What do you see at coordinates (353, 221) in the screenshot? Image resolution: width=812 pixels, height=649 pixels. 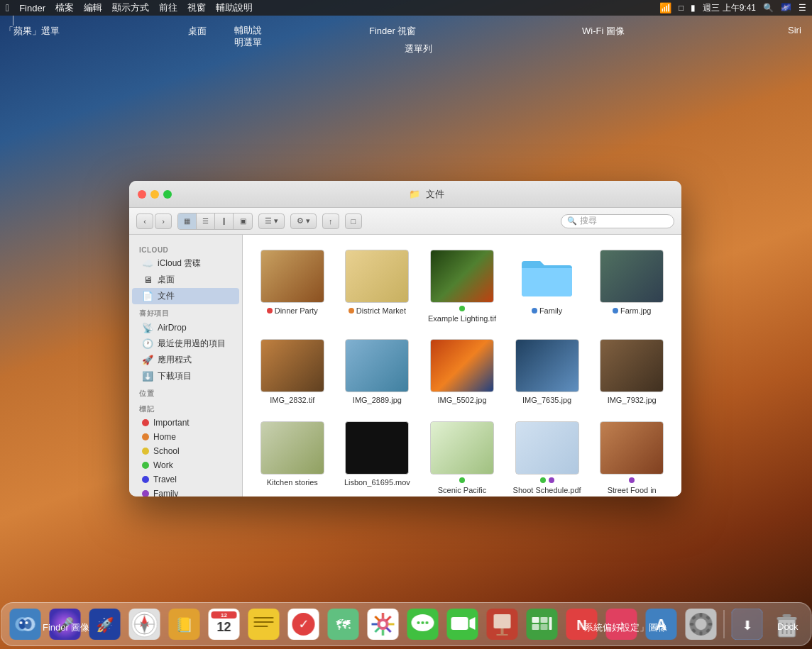 I see `tags-button: □` at bounding box center [353, 221].